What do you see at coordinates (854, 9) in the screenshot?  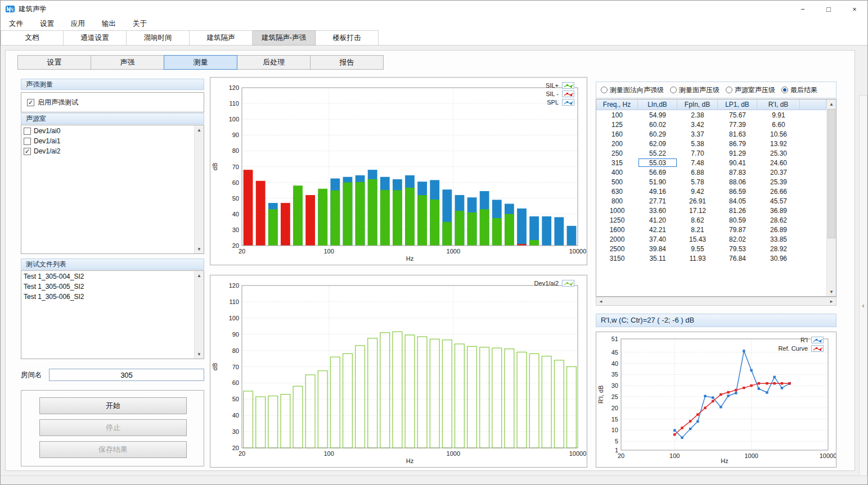 I see `close-button: ×` at bounding box center [854, 9].